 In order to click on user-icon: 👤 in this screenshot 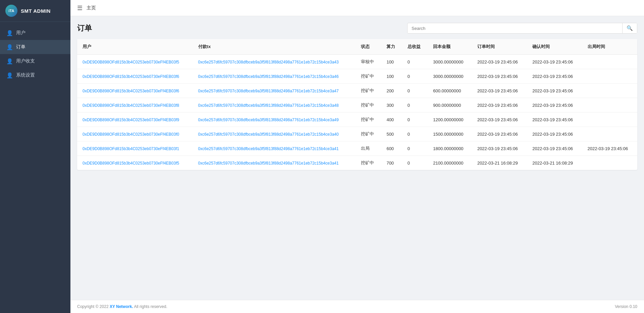, I will do `click(10, 33)`.